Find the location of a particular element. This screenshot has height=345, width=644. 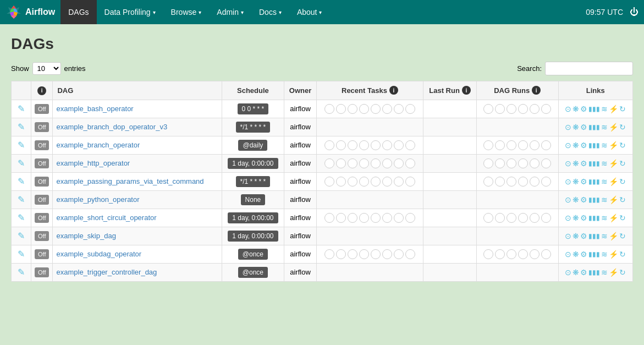

info-badge-recent-tasks: i is located at coordinates (394, 90).